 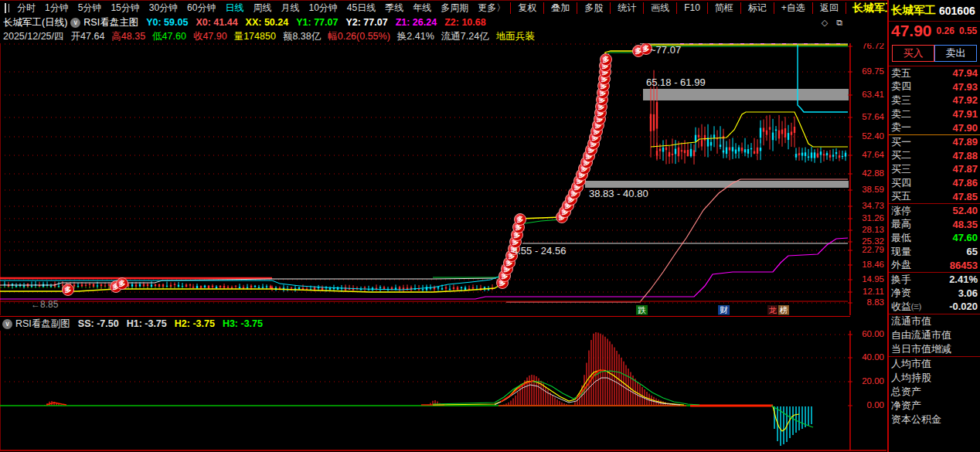 What do you see at coordinates (234, 8) in the screenshot?
I see `period-tab: 日线` at bounding box center [234, 8].